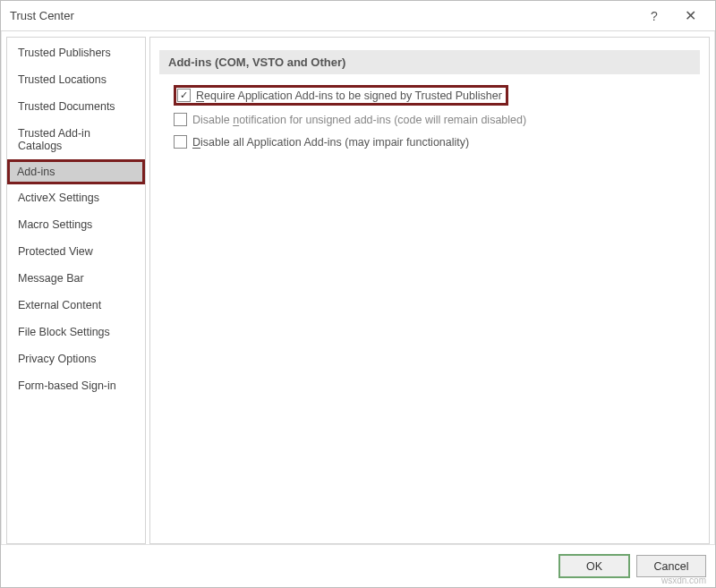 This screenshot has height=588, width=716. What do you see at coordinates (76, 251) in the screenshot?
I see `sidebar-item-protected-view: Protected View` at bounding box center [76, 251].